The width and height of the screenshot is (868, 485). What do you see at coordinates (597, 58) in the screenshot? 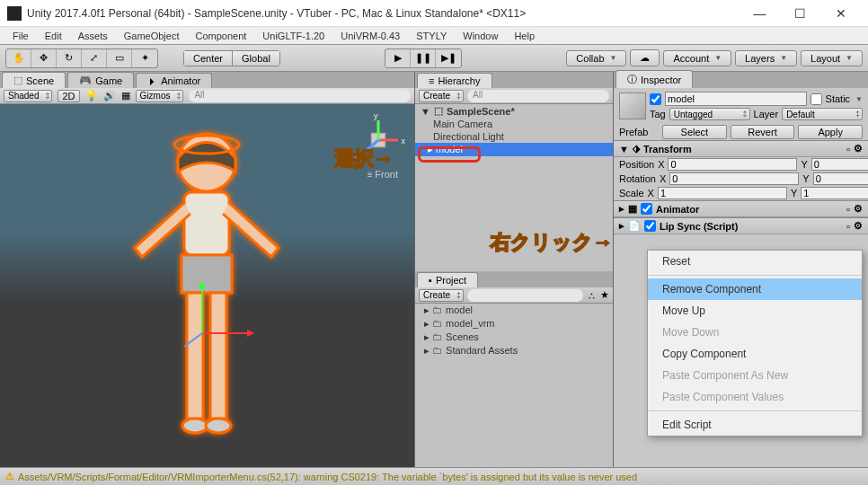
I see `collab-dropdown: Collab▼` at bounding box center [597, 58].